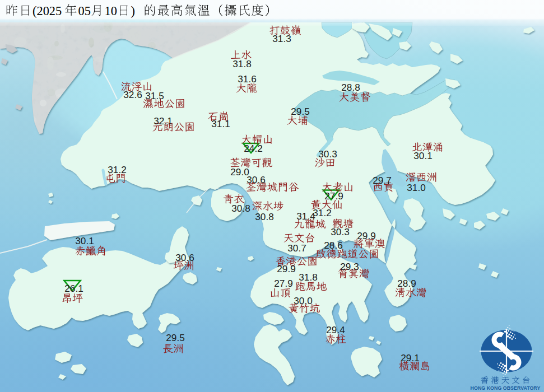  What do you see at coordinates (281, 39) in the screenshot?
I see `svg-text: 31.3` at bounding box center [281, 39].